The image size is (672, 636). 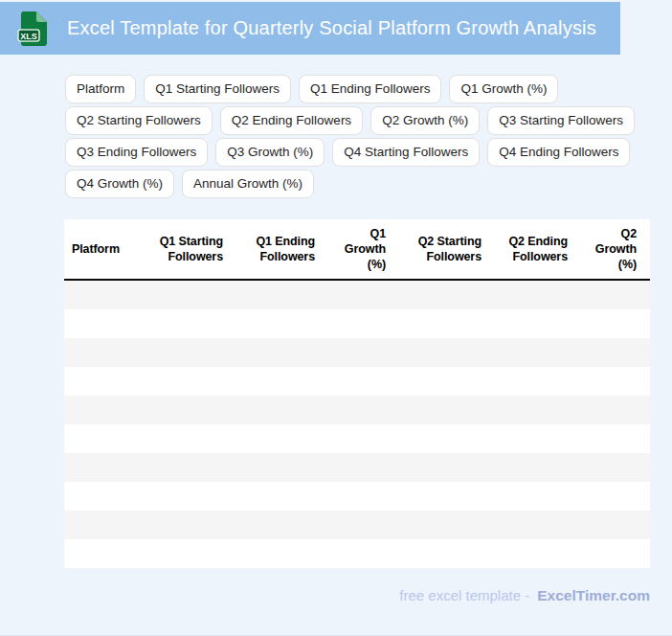 I want to click on footer-brand-link: ExcelTimer.com, so click(x=594, y=596).